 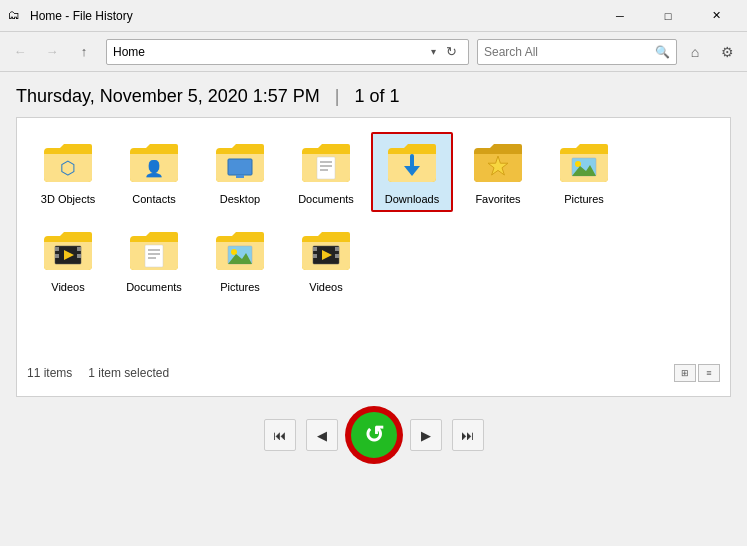 I want to click on address-refresh-button: ↻, so click(x=451, y=52).